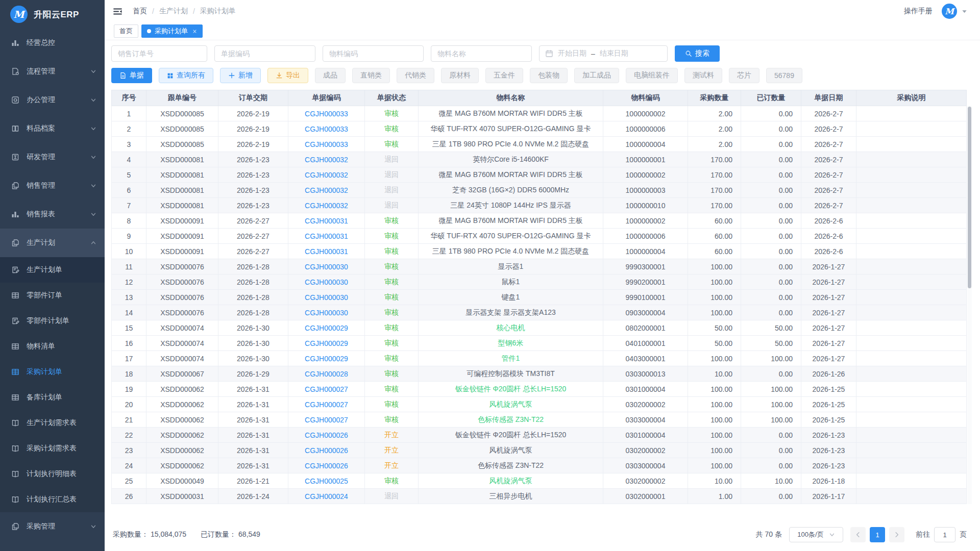 The width and height of the screenshot is (980, 551). What do you see at coordinates (918, 11) in the screenshot?
I see `manual-link: 操作手册` at bounding box center [918, 11].